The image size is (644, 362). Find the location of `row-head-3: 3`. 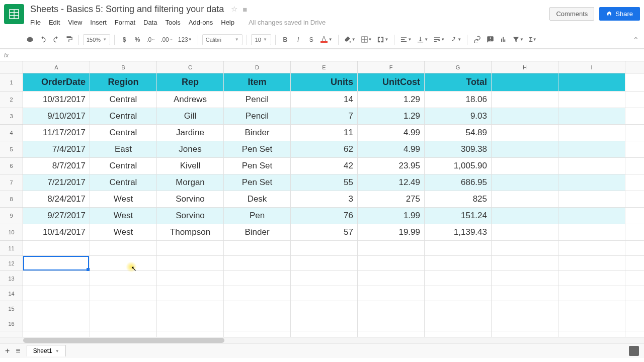

row-head-3: 3 is located at coordinates (11, 117).